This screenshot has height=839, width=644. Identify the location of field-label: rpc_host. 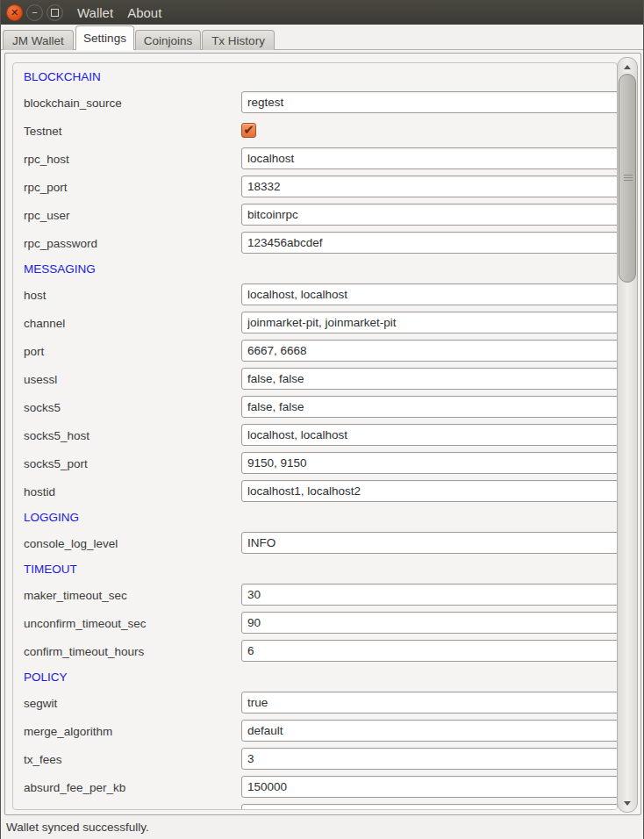
(47, 160).